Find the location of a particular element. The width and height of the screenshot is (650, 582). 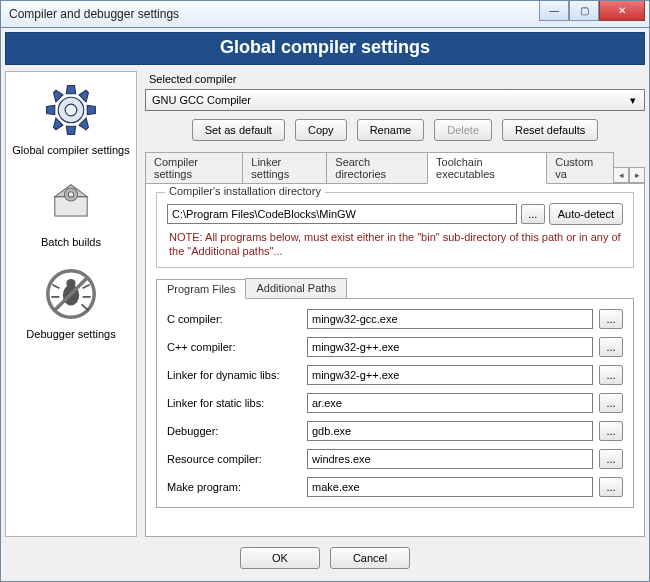

minimize-button: — is located at coordinates (554, 11).